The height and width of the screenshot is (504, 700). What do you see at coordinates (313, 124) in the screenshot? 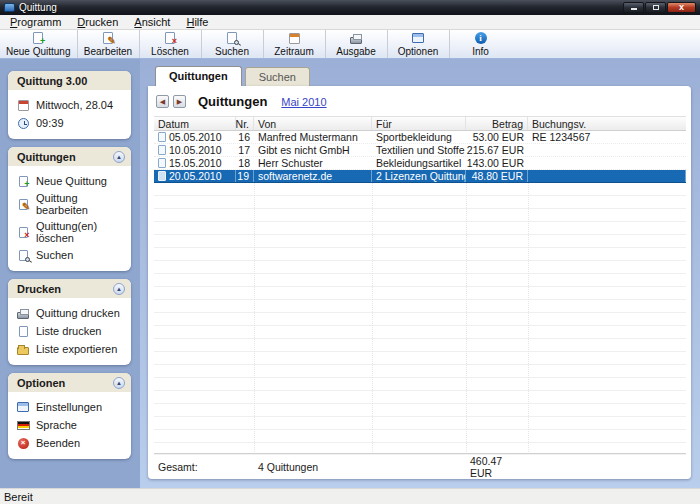
I see `col-von: Von` at bounding box center [313, 124].